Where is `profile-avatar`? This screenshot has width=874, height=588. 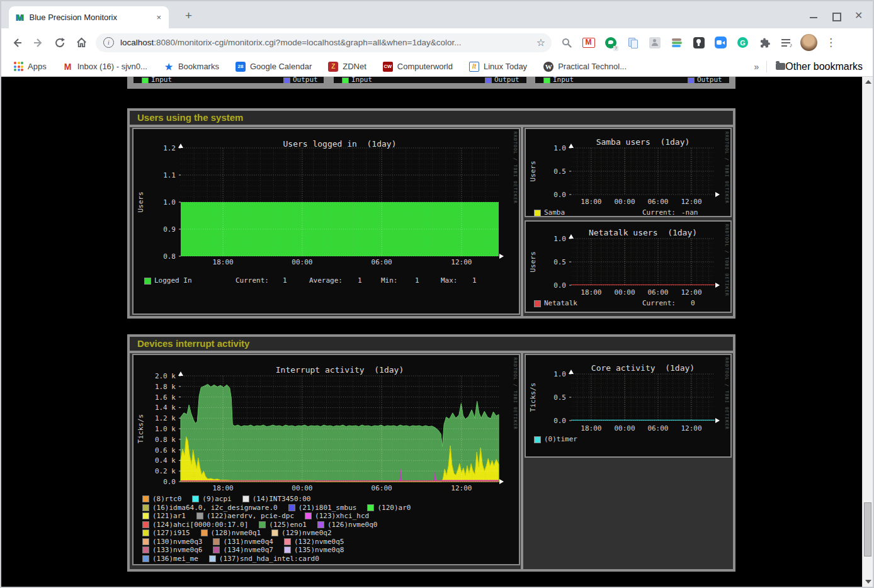 profile-avatar is located at coordinates (809, 43).